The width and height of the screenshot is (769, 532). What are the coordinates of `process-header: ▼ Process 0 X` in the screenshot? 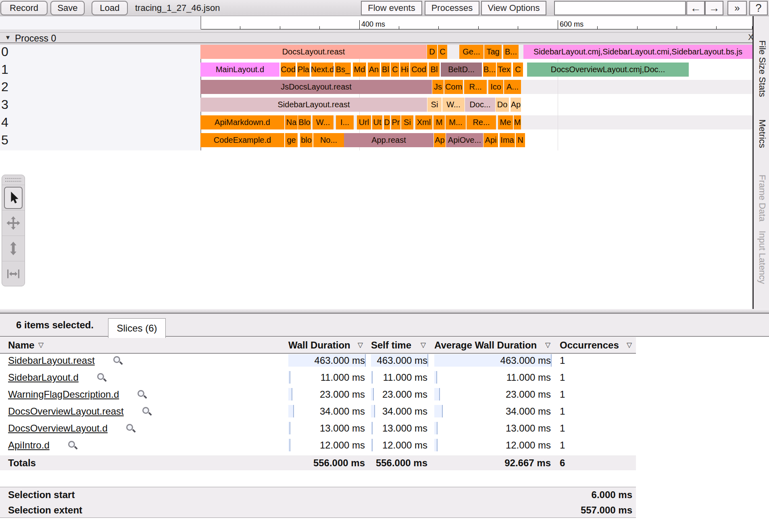 It's located at (376, 38).